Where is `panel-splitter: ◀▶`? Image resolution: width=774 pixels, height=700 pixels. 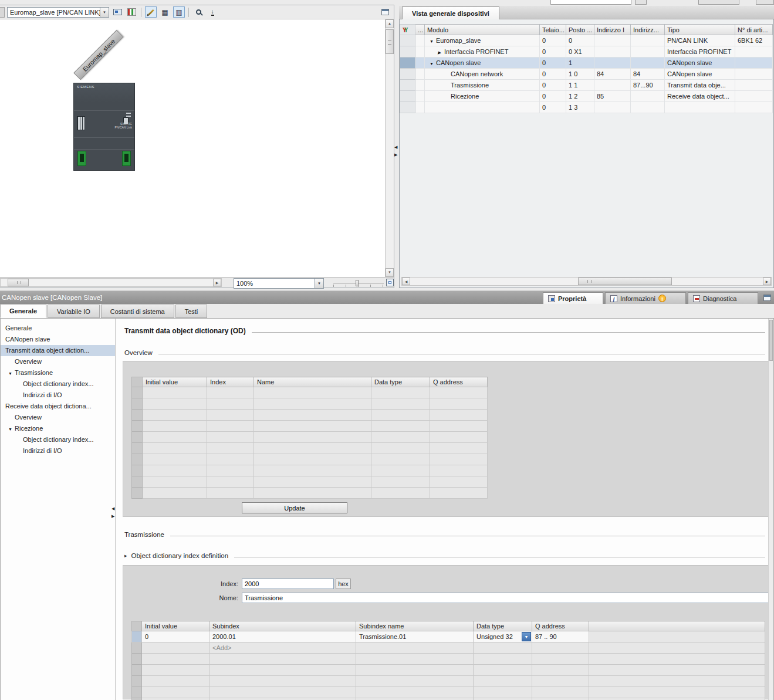 panel-splitter: ◀▶ is located at coordinates (397, 151).